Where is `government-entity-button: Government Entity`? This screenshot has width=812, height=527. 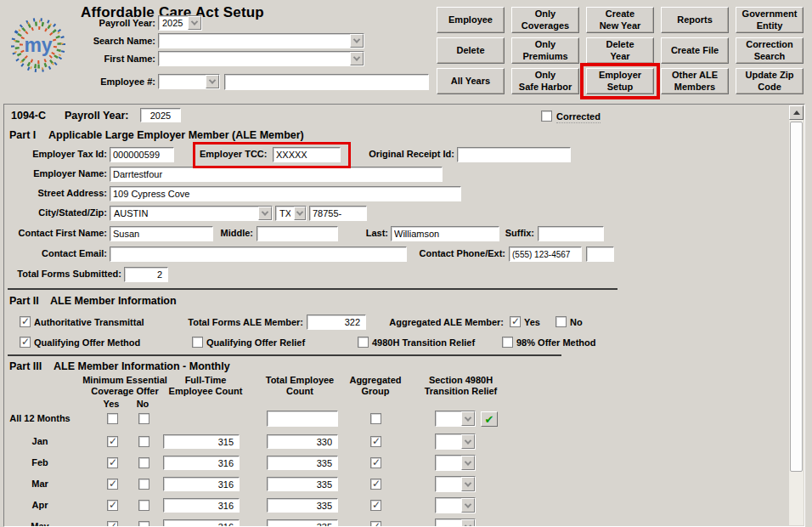 government-entity-button: Government Entity is located at coordinates (770, 20).